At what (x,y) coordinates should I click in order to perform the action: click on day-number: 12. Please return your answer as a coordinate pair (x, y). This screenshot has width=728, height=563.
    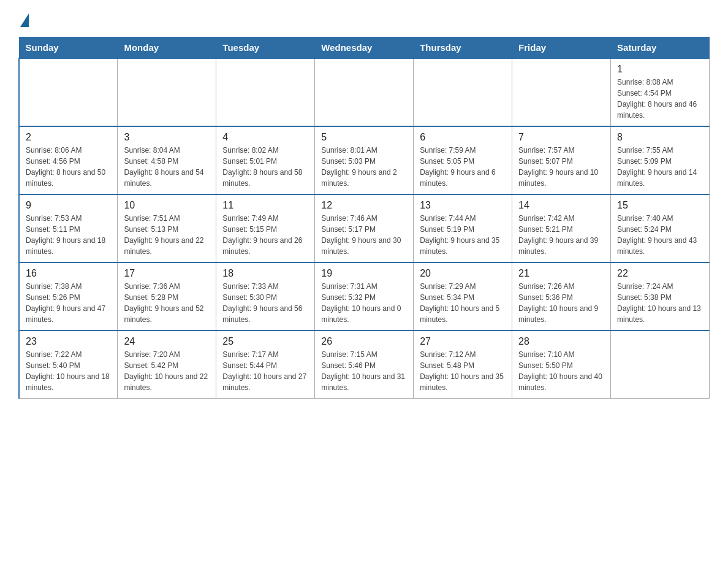
    Looking at the image, I should click on (364, 205).